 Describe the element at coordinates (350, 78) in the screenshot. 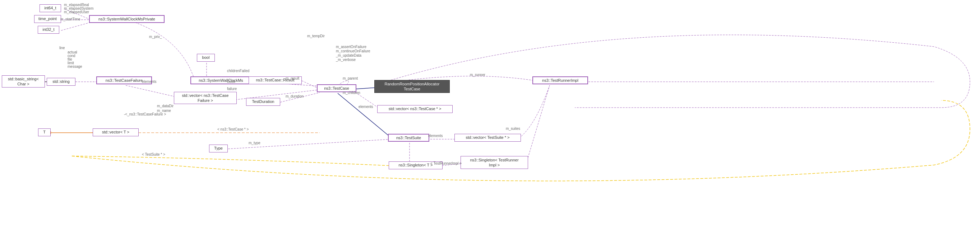

I see `label-m-parent: m_parent` at that location.